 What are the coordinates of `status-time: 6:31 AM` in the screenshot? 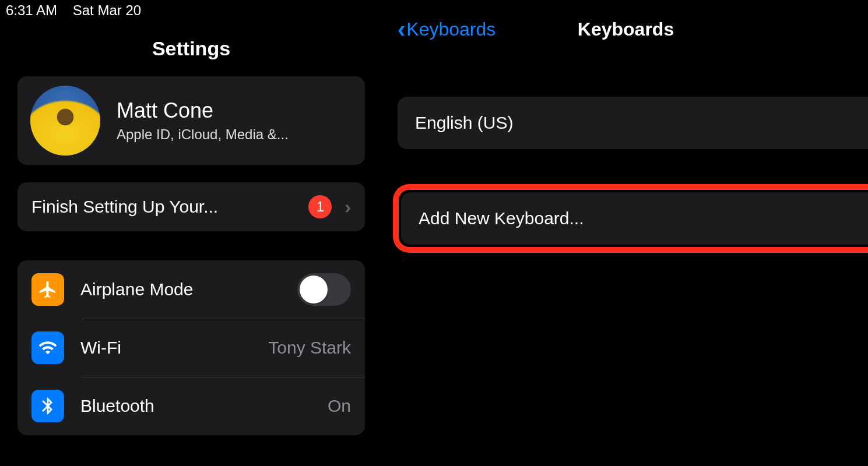 It's located at (31, 10).